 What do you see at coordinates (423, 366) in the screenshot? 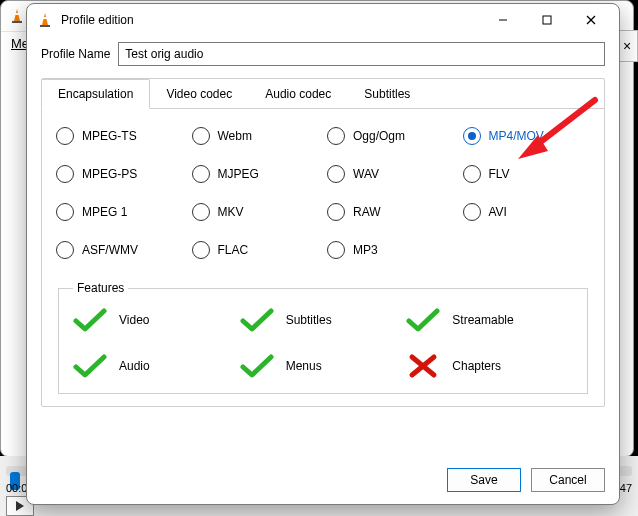
I see `cross-icon` at bounding box center [423, 366].